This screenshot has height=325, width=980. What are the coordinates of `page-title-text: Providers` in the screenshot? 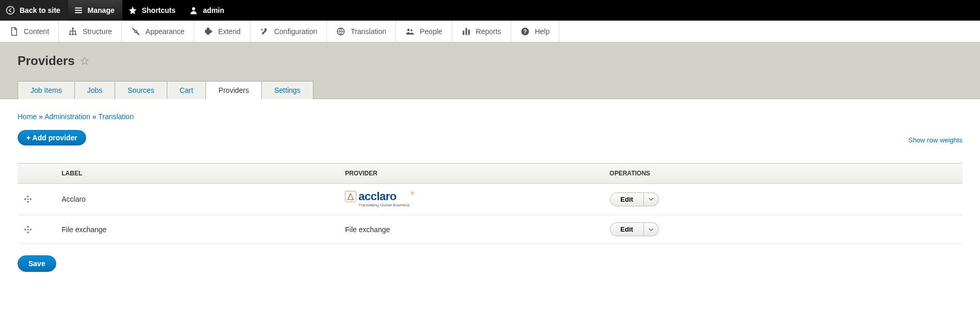 It's located at (46, 61).